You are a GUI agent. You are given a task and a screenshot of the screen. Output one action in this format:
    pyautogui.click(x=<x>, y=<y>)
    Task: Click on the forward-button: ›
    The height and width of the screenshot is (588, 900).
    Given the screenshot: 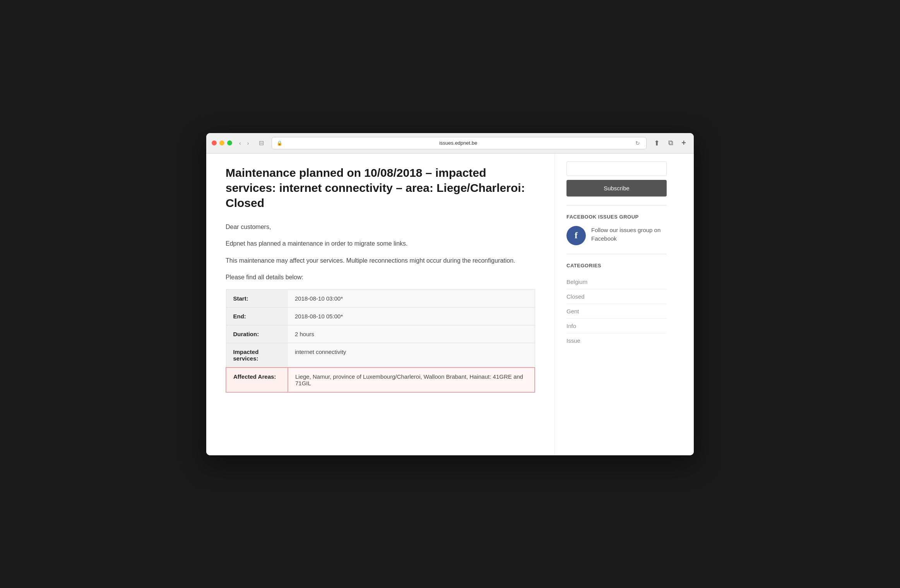 What is the action you would take?
    pyautogui.click(x=248, y=143)
    